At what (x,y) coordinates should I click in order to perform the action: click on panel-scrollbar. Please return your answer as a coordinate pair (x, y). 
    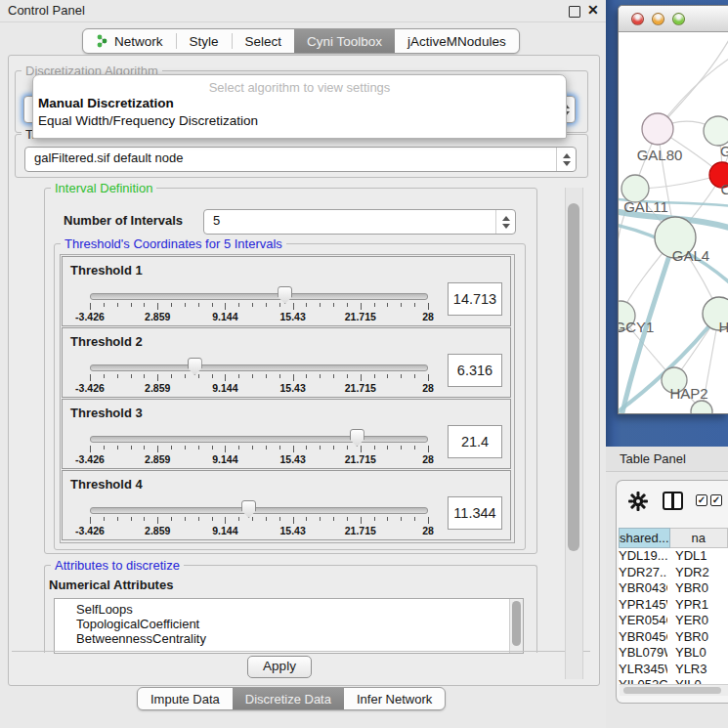
    Looking at the image, I should click on (575, 434).